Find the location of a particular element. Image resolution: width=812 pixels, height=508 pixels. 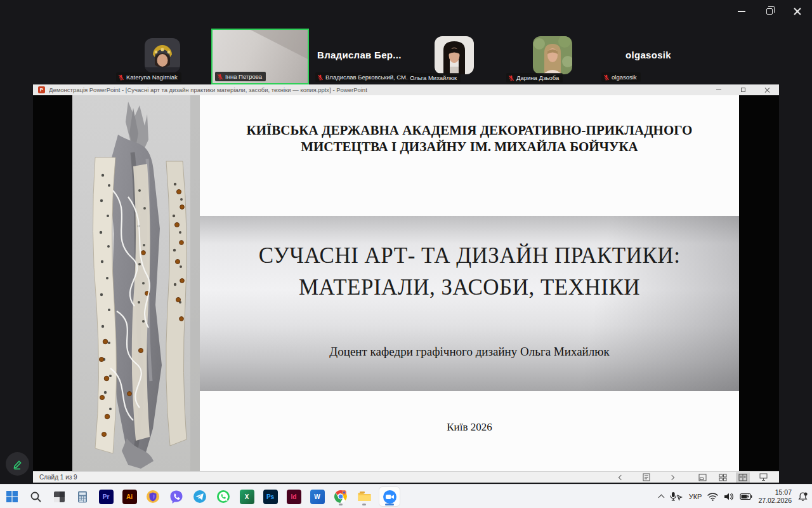

file-box-app-button is located at coordinates (59, 497).